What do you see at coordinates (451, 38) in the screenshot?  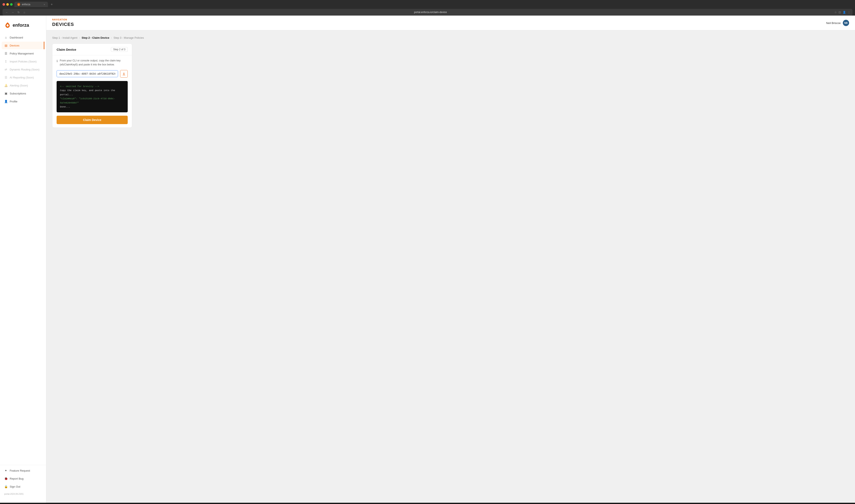 I see `breadcrumb: Step 1 - Install Agent › Step 2 - Claim …` at bounding box center [451, 38].